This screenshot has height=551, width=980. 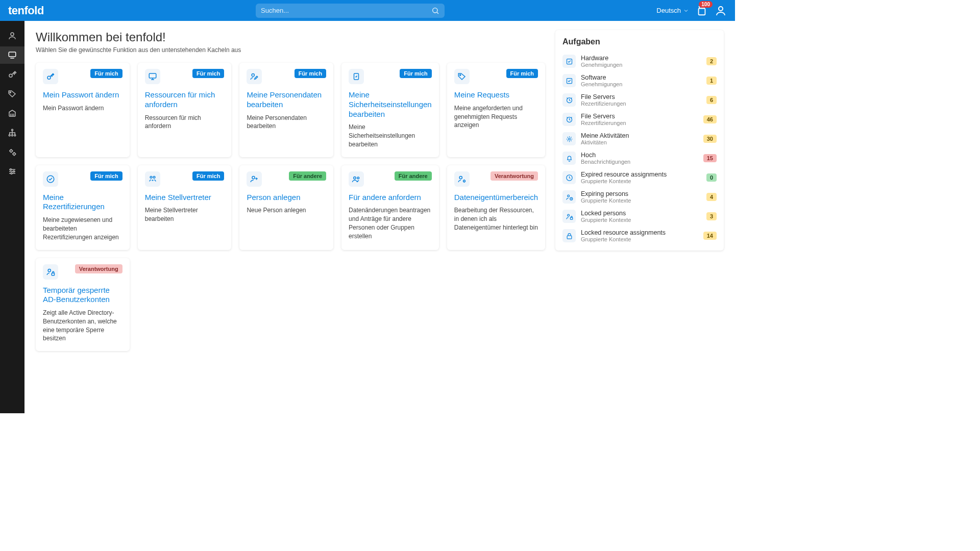 What do you see at coordinates (83, 305) in the screenshot?
I see `tile: VerantwortungTemporär gesperrte AD-Benut…` at bounding box center [83, 305].